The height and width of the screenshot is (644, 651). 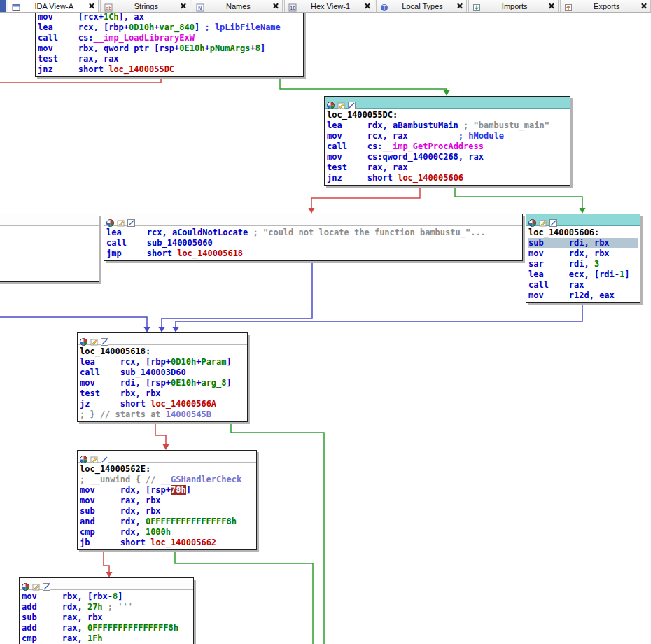 I want to click on asm-line: sub rdi, rbx, so click(x=583, y=244).